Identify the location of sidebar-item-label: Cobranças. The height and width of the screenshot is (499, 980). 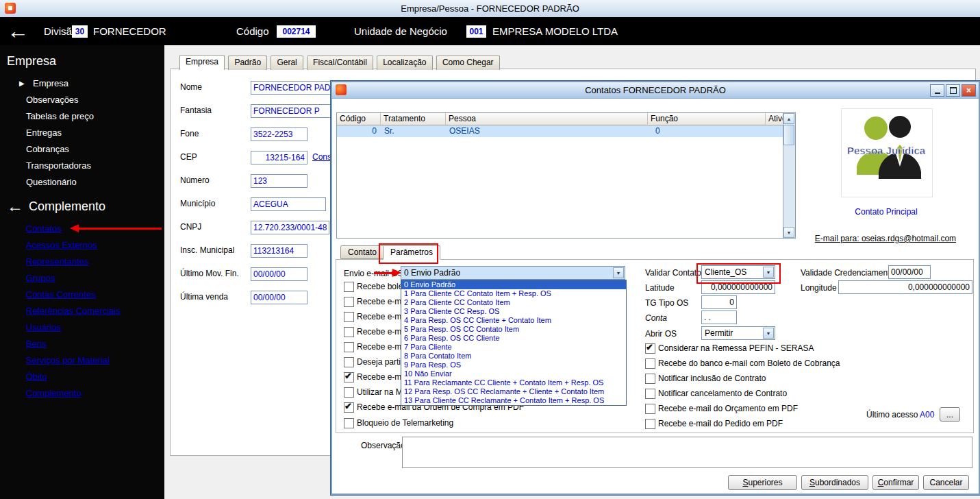
(48, 149).